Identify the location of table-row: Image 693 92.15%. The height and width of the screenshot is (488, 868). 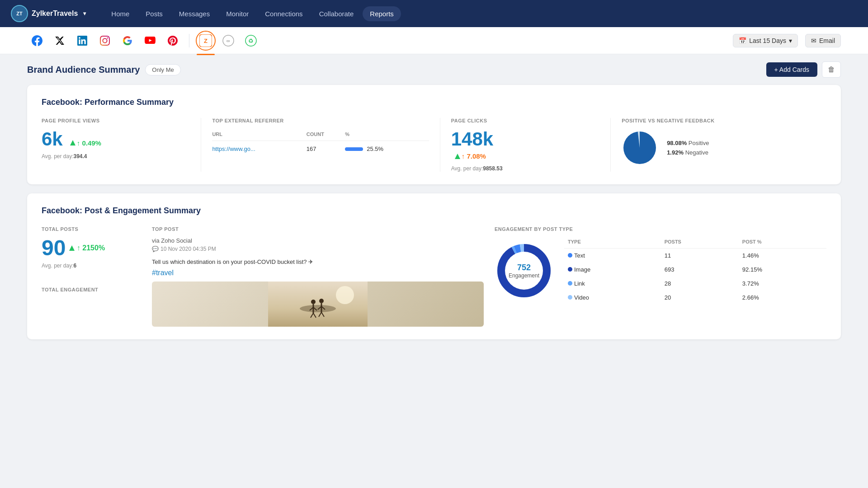
(695, 269).